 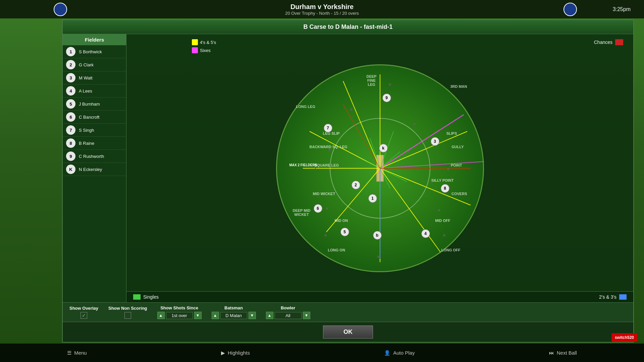 I want to click on field-dot-6: 6, so click(x=318, y=208).